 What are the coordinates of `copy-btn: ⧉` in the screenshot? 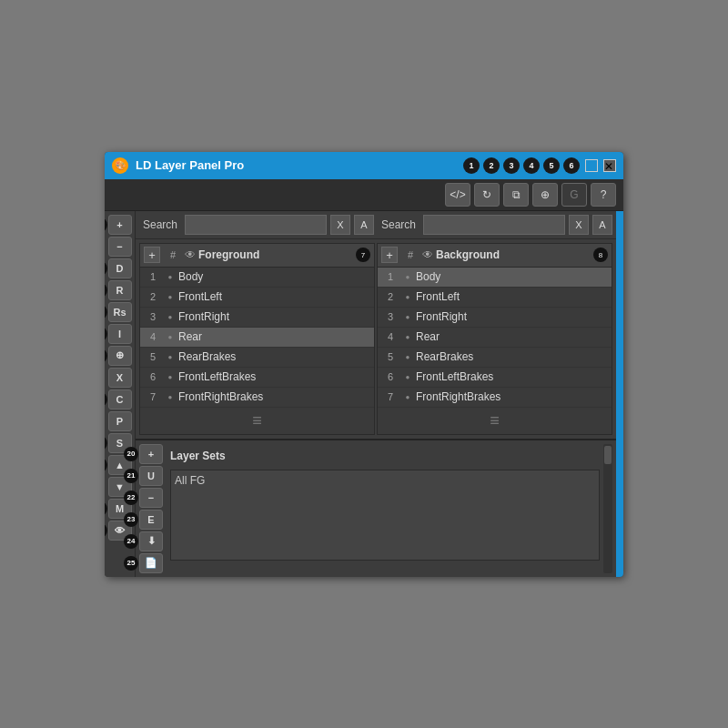 It's located at (516, 195).